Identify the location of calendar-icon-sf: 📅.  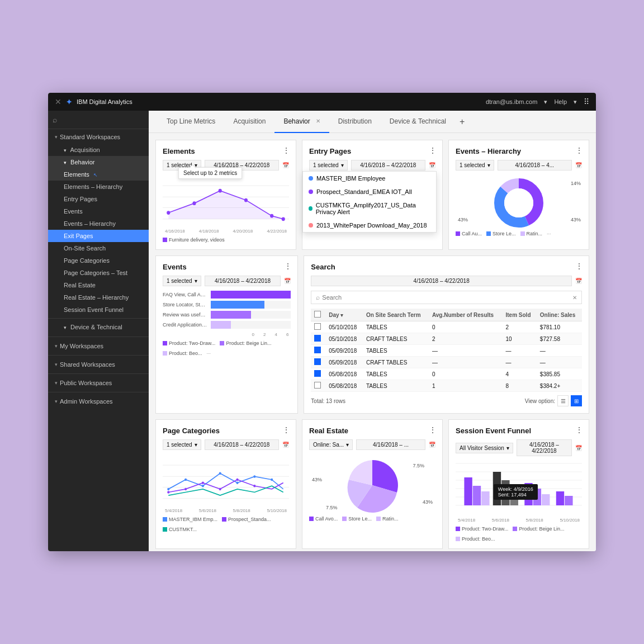
(579, 448).